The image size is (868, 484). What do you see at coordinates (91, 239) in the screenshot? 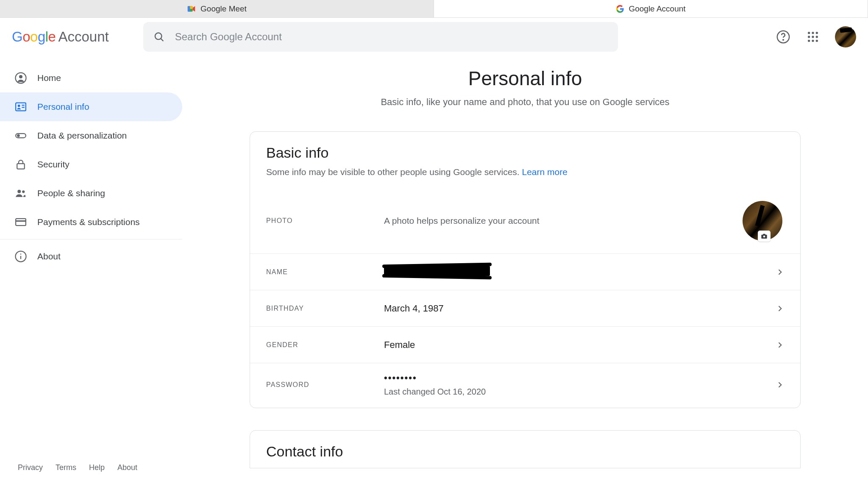
I see `sidebar-divider` at bounding box center [91, 239].